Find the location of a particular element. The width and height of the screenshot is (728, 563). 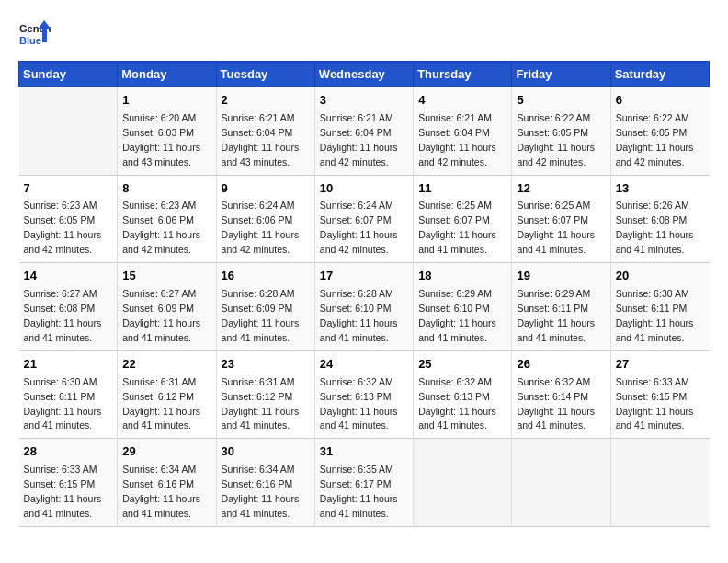

day-cell-17: 17Sunrise: 6:28 AM Sunset: 6:10 PM Dayli… is located at coordinates (364, 307).